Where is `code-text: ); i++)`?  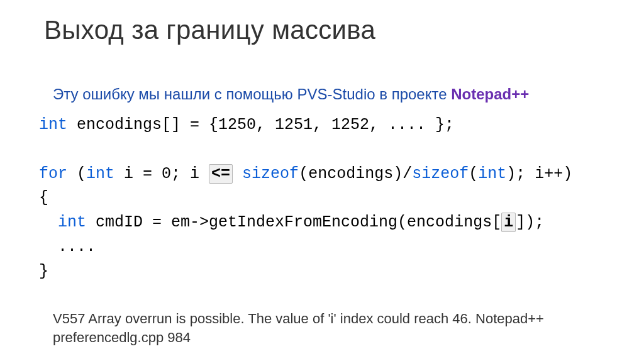
code-text: ); i++) is located at coordinates (540, 174).